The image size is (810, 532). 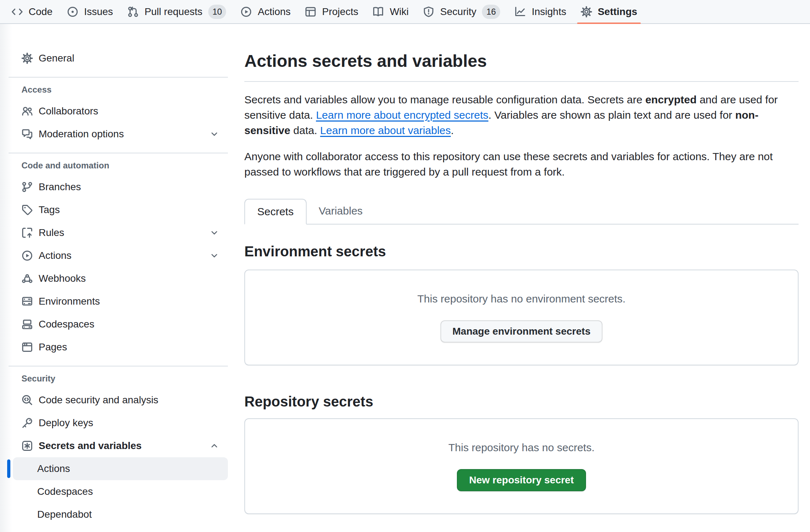 I want to click on manage-environment-secrets-button: Manage environment secrets, so click(x=522, y=331).